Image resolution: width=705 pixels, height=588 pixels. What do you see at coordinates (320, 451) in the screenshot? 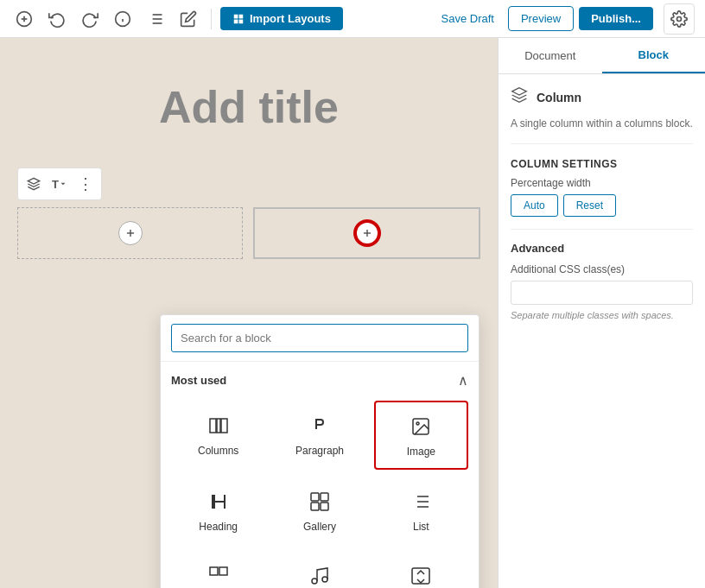
I see `paragraph-label: Paragraph` at bounding box center [320, 451].